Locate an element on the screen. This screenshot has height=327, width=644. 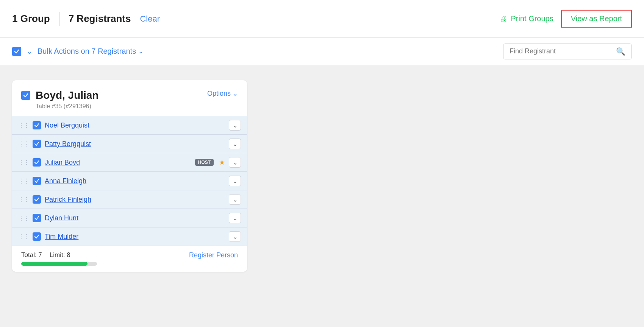
group-card-header-left: Boyd, Julian Table #35 (#291396) is located at coordinates (60, 100).